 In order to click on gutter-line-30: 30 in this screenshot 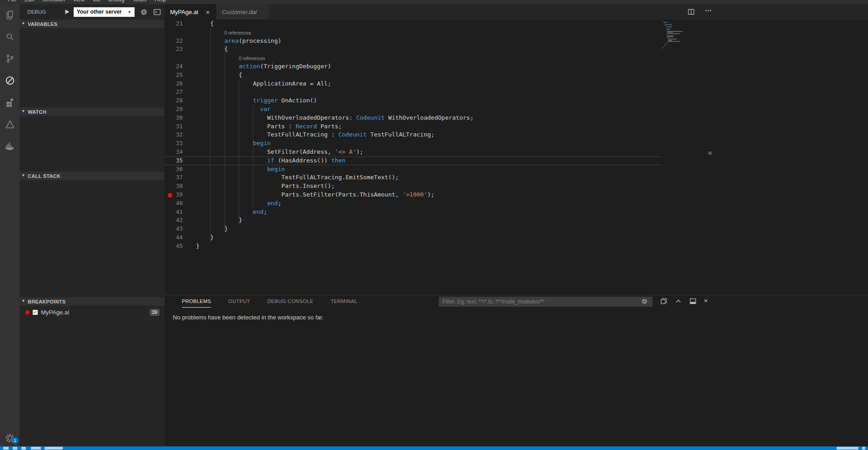, I will do `click(180, 118)`.